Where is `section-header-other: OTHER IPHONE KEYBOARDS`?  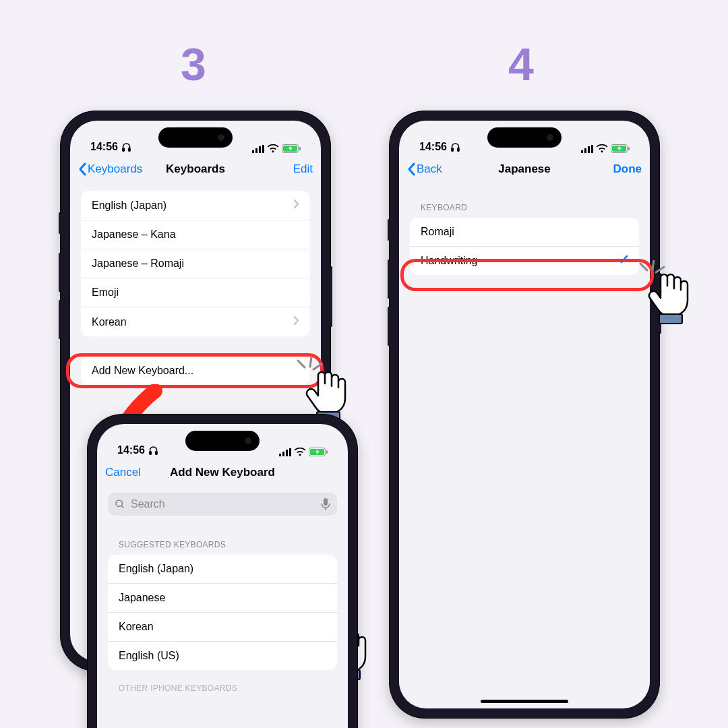
section-header-other: OTHER IPHONE KEYBOARDS is located at coordinates (222, 684).